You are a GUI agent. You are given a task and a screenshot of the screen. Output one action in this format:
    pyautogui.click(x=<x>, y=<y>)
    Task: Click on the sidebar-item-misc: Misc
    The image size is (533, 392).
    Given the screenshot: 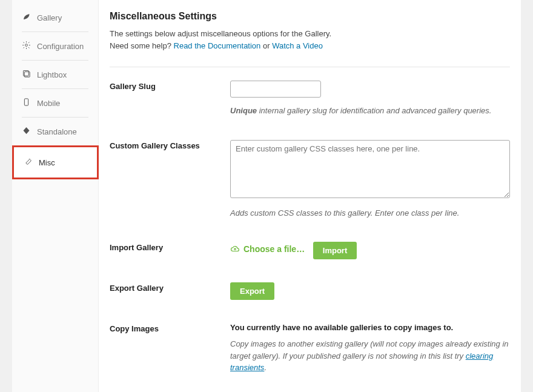 What is the action you would take?
    pyautogui.click(x=56, y=162)
    